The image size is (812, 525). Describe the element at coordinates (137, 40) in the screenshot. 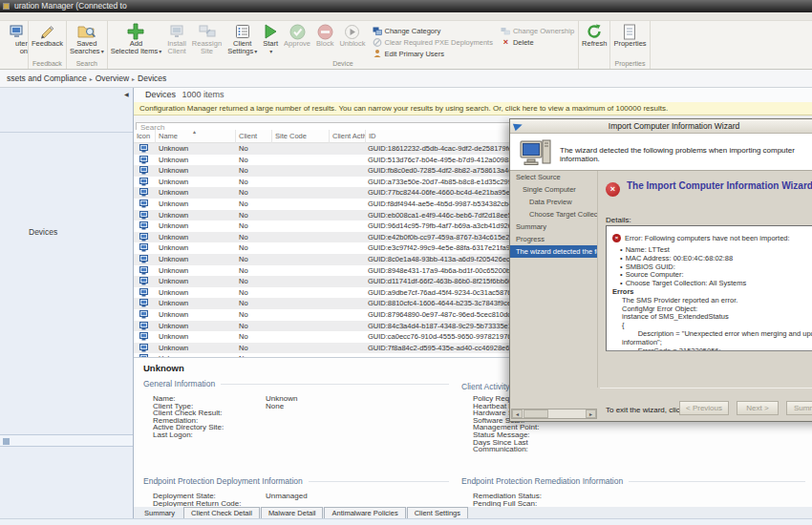

I see `add-selected-items-button: Add Selected Items▾` at that location.